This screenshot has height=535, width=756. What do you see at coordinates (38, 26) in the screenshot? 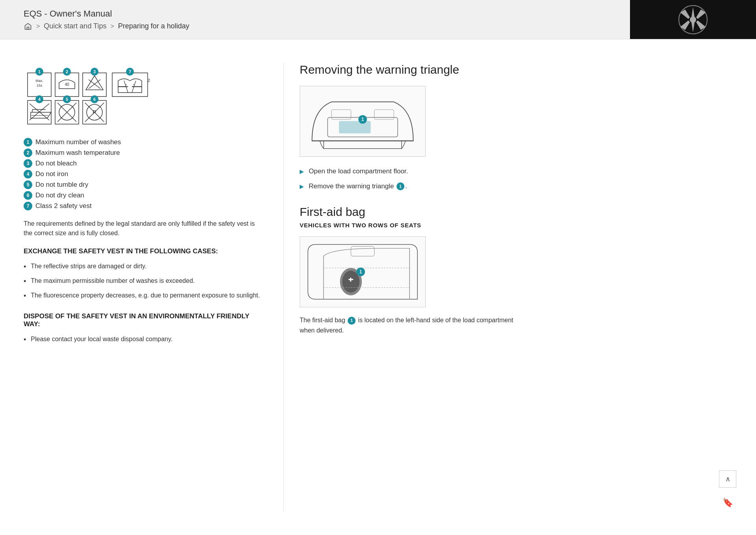
I see `breadcrumb-sep1: >` at bounding box center [38, 26].